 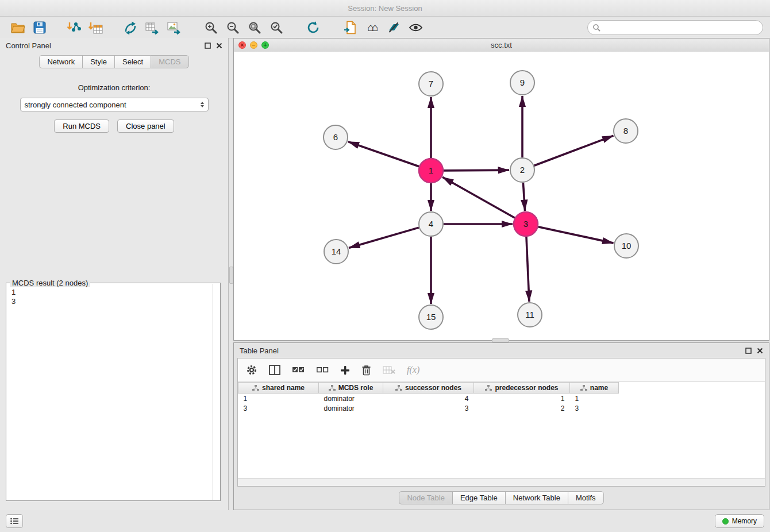 I want to click on deselect-all-columns-button, so click(x=322, y=370).